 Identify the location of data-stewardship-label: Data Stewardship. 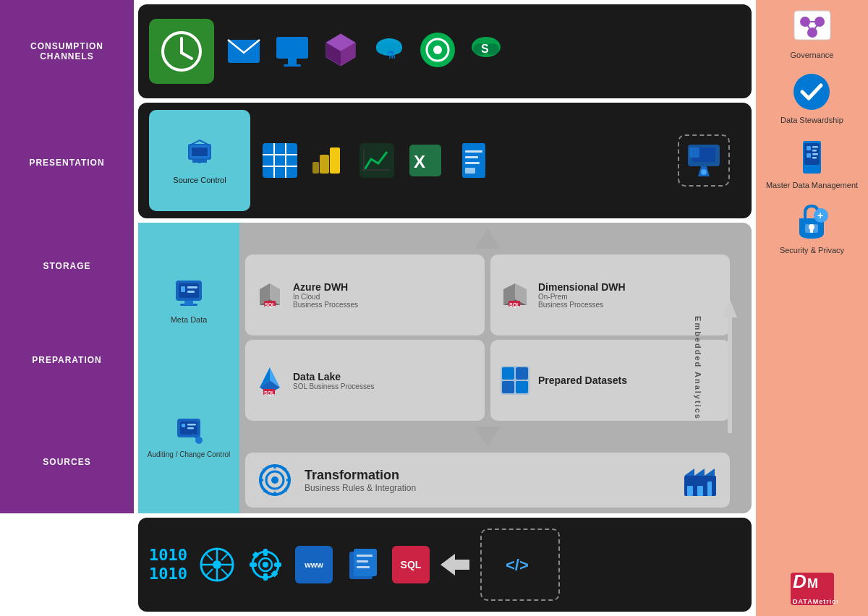
(812, 120).